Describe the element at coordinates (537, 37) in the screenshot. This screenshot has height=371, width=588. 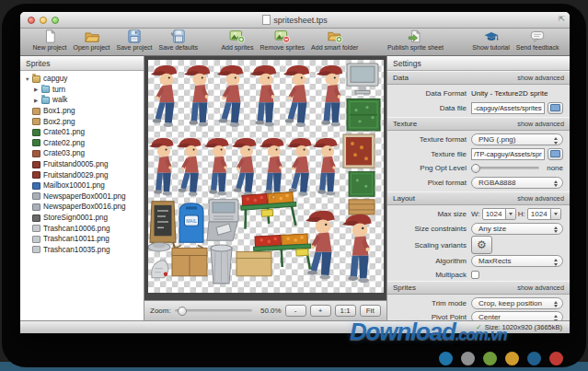
I see `speech-bubble-icon` at that location.